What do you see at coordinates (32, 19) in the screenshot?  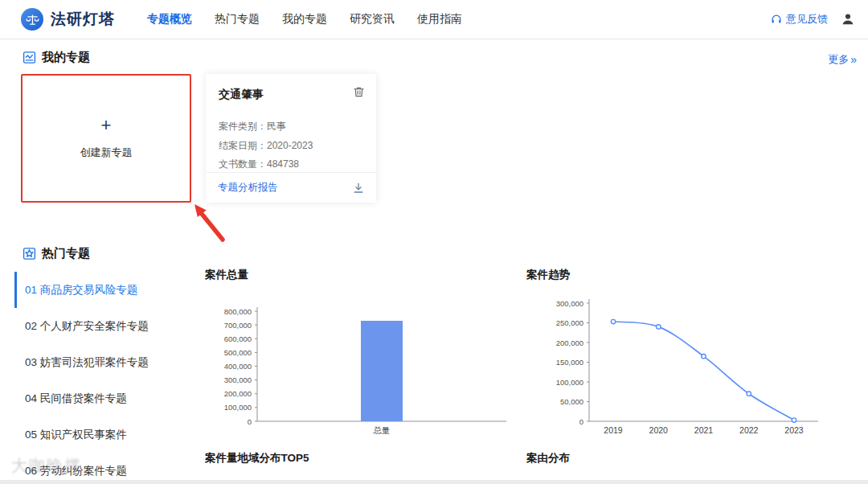 I see `app-logo` at bounding box center [32, 19].